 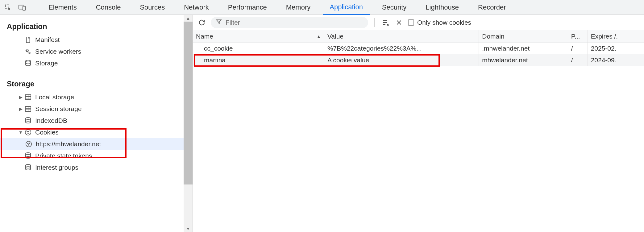 I want to click on scroll-up-icon: ▲, so click(x=188, y=18).